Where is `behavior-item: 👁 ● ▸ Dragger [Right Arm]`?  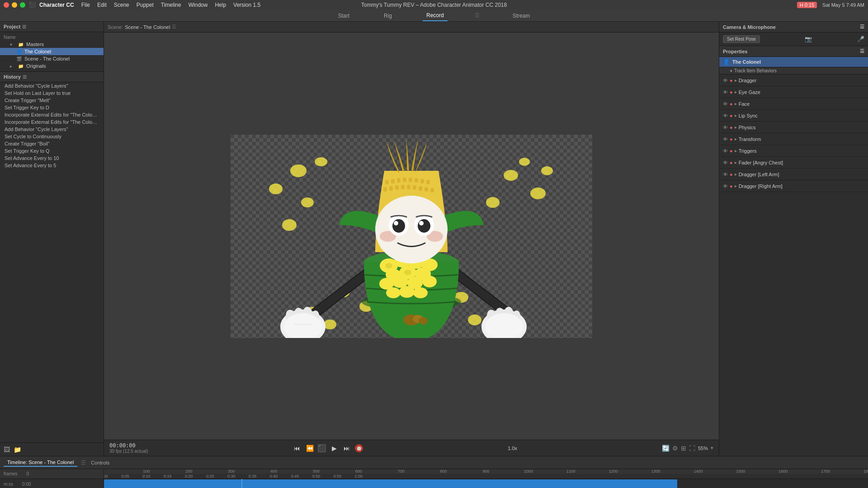 behavior-item: 👁 ● ▸ Dragger [Right Arm] is located at coordinates (794, 186).